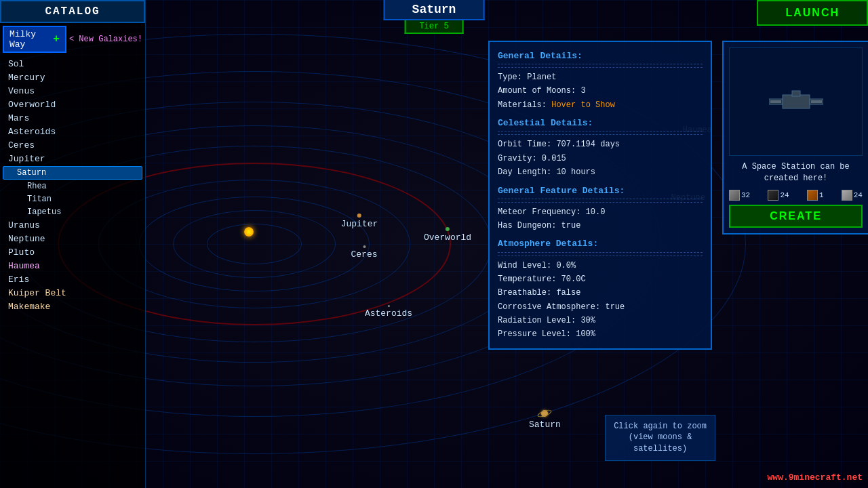 The image size is (868, 488). What do you see at coordinates (448, 235) in the screenshot?
I see `overworld-map-label: Overworld` at bounding box center [448, 235].